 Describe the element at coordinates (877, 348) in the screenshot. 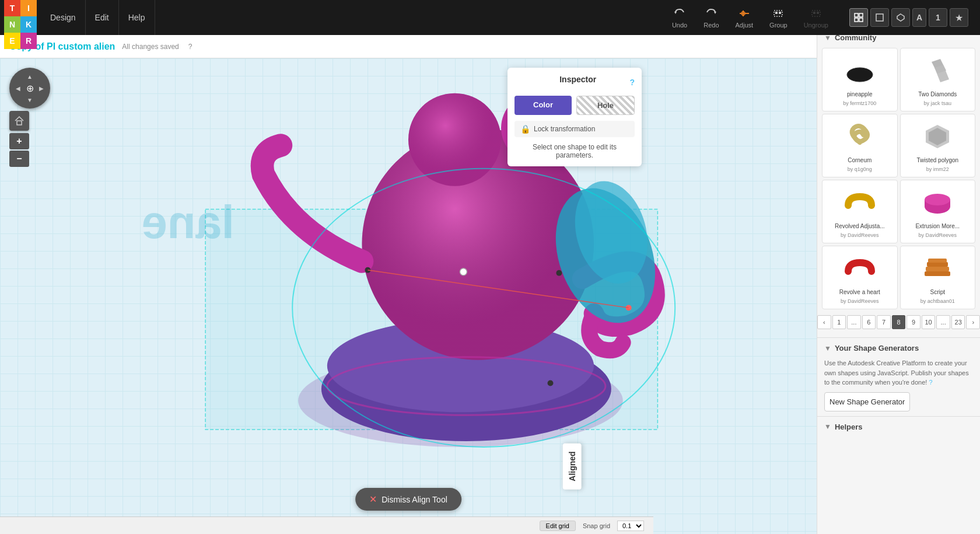

I see `generators-label: Your Shape Generators` at that location.